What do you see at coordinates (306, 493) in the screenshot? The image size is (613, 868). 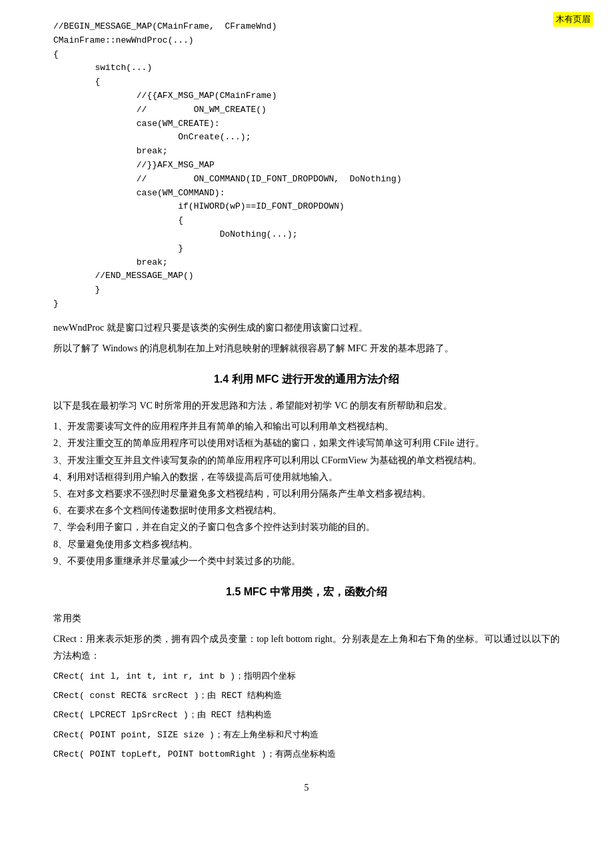 I see `list-item-5: 5、在对多文档要求不强烈时尽量避免多文档视结构，可以利用分隔条产生单文档多视结构…` at bounding box center [306, 493].